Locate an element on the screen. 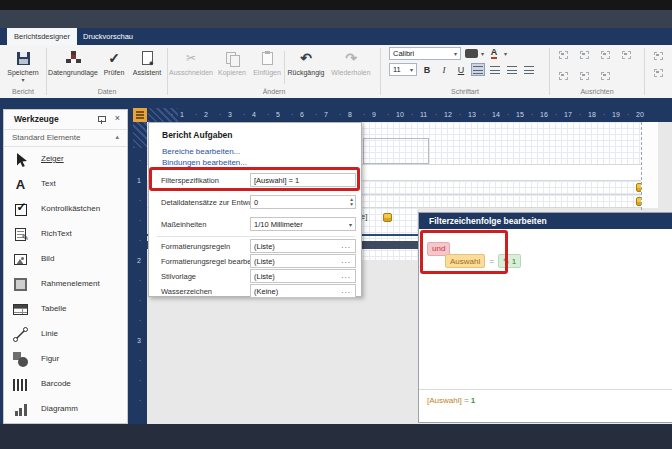 Image resolution: width=672 pixels, height=449 pixels. close-icon: × is located at coordinates (118, 118).